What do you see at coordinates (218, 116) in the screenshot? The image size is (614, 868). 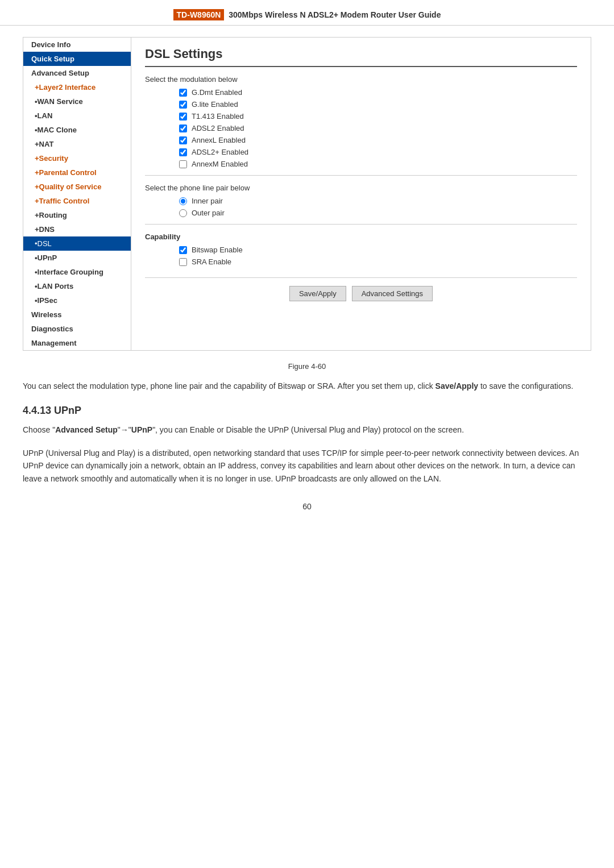 I see `checkbox-t1413-label: T1.413 Enabled` at bounding box center [218, 116].